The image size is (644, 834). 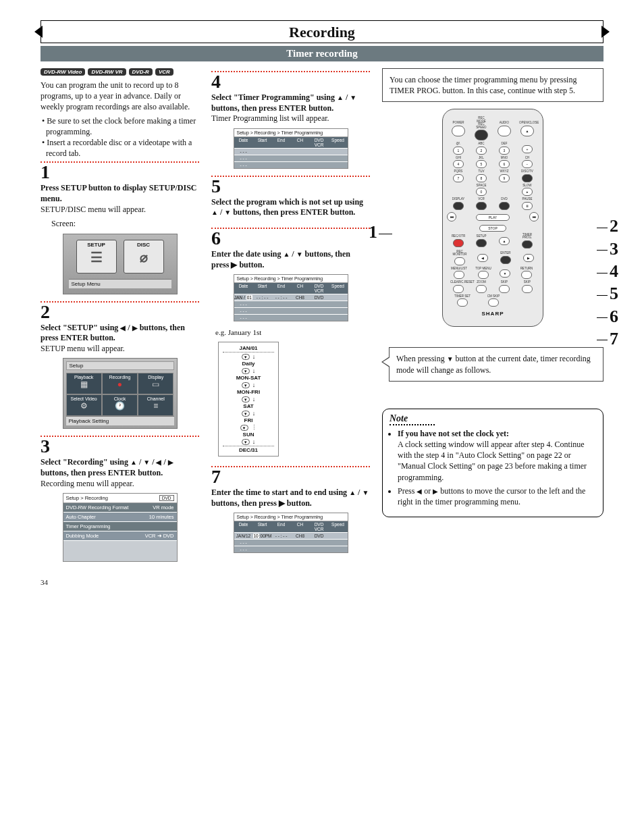 I want to click on remote-play-button: PLAY, so click(x=493, y=217).